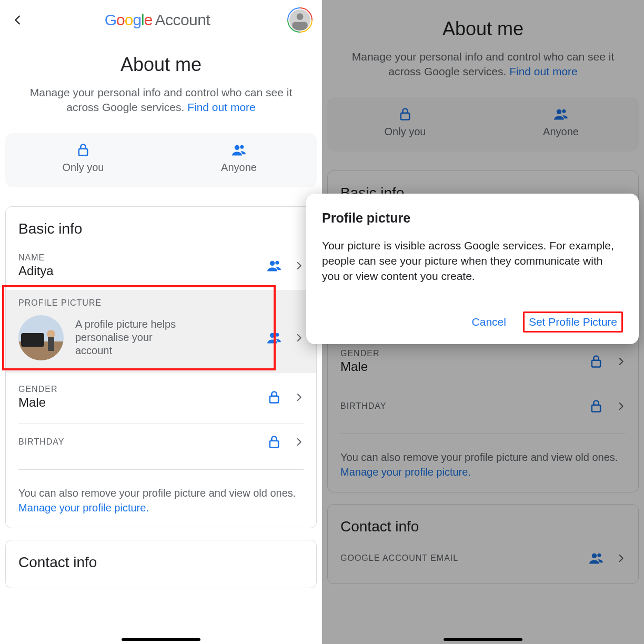 The height and width of the screenshot is (644, 644). Describe the element at coordinates (36, 271) in the screenshot. I see `name-value: Aditya` at that location.